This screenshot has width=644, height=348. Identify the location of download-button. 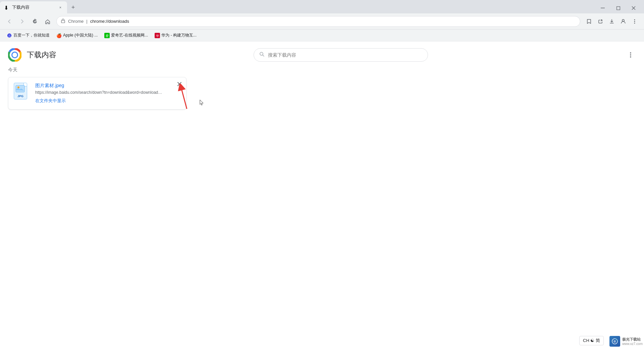
(612, 21).